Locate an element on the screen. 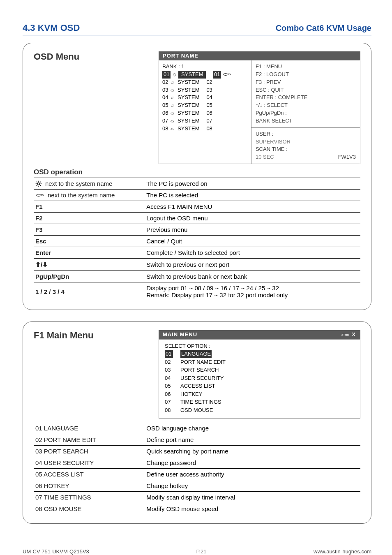 The height and width of the screenshot is (555, 392). op-key: F2 is located at coordinates (89, 218).